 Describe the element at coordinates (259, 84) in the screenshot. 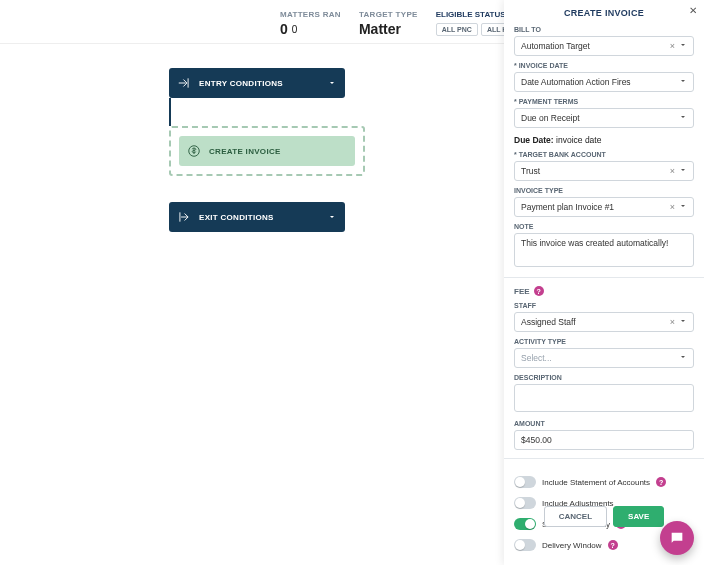

I see `entry-conditions-label: ENTRY CONDITIONS` at that location.